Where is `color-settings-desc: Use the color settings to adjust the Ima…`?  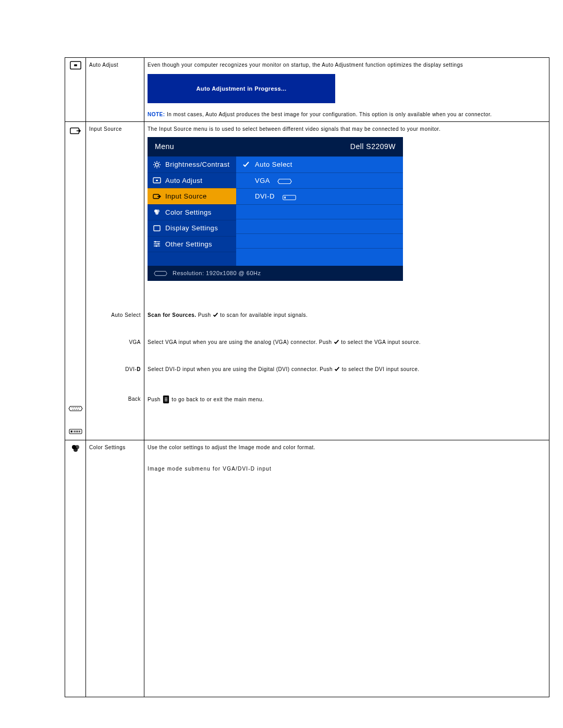
color-settings-desc: Use the color settings to adjust the Ima… is located at coordinates (347, 447).